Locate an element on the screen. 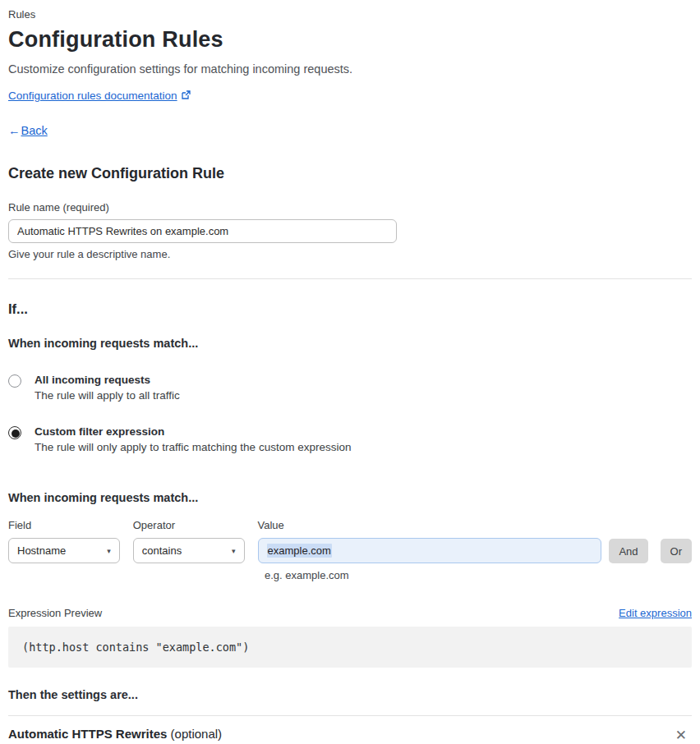 Image resolution: width=700 pixels, height=744 pixels. field-label: Field is located at coordinates (64, 526).